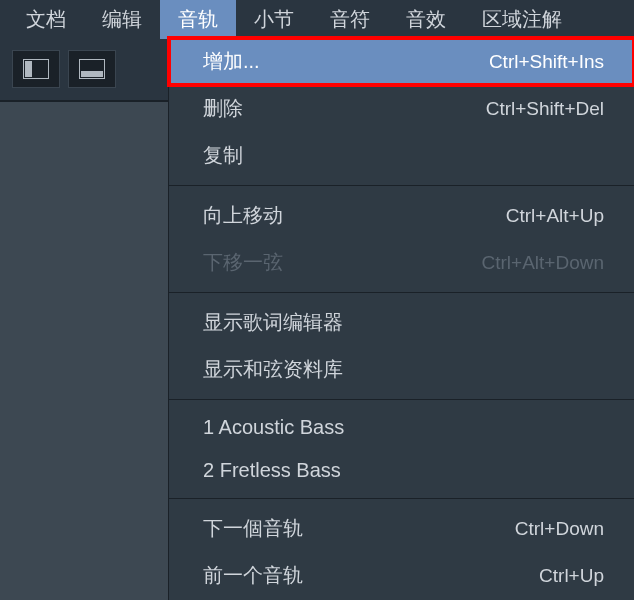 The height and width of the screenshot is (600, 634). I want to click on menu-item-shortcut: Ctrl+Shift+Ins, so click(546, 62).